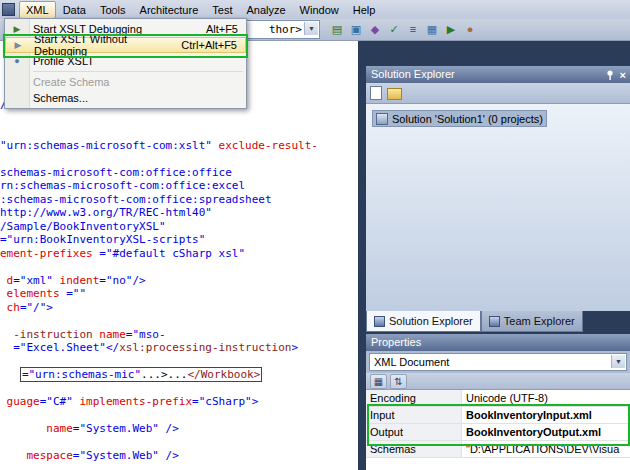 This screenshot has height=470, width=630. Describe the element at coordinates (546, 449) in the screenshot. I see `property-value: "D:\APPLICATIONS\DEV\Visua` at that location.